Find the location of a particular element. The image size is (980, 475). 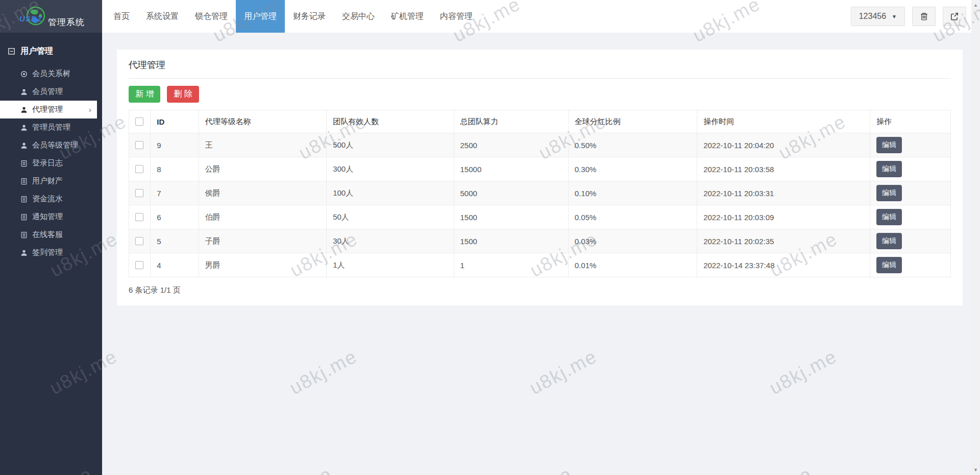

page-title: 代理管理 is located at coordinates (540, 68).